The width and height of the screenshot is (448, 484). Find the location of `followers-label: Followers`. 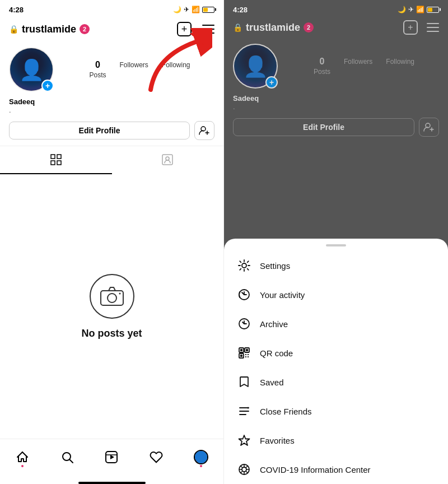

followers-label: Followers is located at coordinates (133, 65).